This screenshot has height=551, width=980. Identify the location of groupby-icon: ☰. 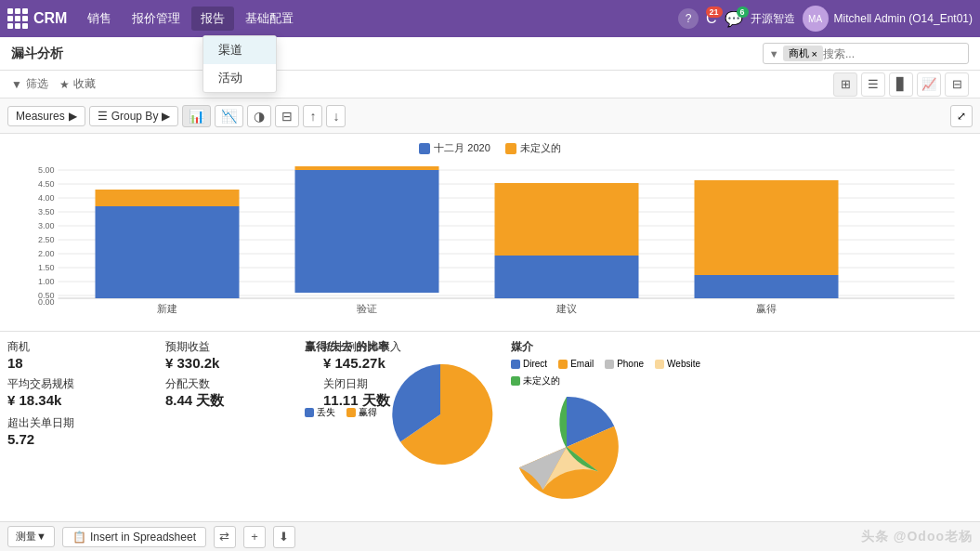
(102, 116).